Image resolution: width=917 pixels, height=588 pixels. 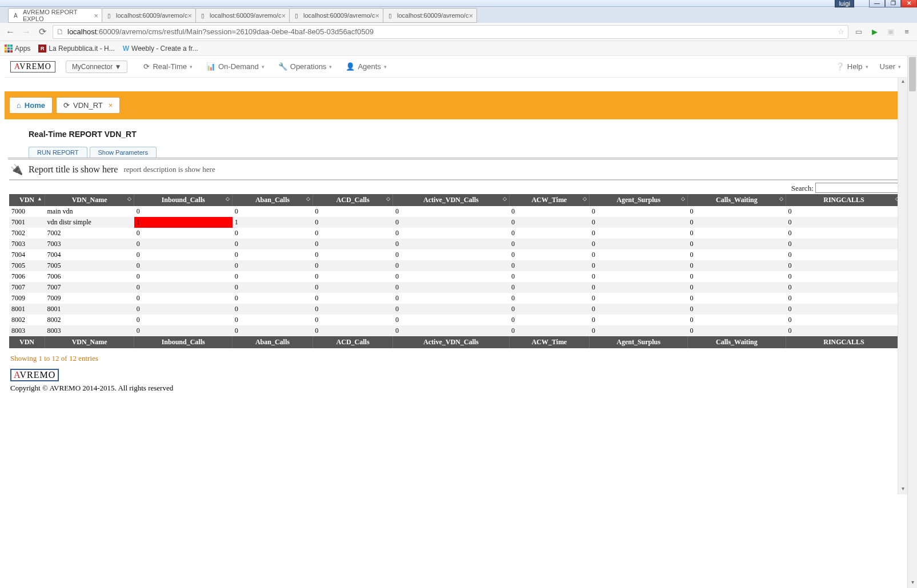 I want to click on column-footer: VDN_Name, so click(x=90, y=343).